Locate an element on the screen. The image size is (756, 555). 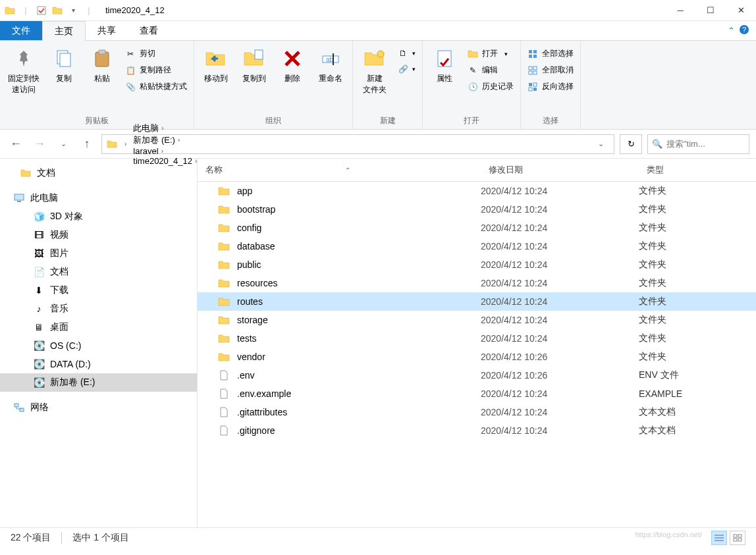
recent-dropdown: ⌄ is located at coordinates (63, 144).